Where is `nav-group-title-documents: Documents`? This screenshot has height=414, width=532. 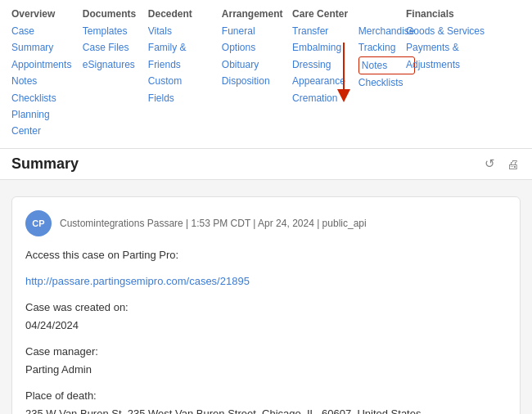 nav-group-title-documents: Documents is located at coordinates (109, 14).